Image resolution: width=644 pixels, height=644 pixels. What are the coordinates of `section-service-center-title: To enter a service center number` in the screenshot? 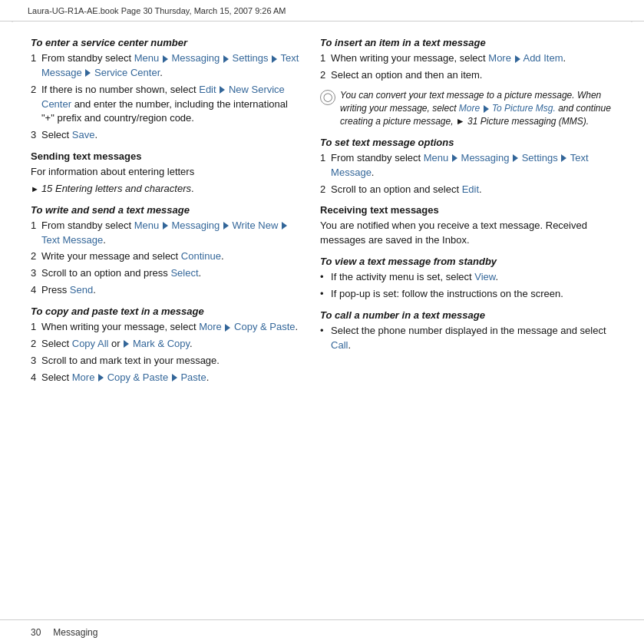 It's located at (166, 43).